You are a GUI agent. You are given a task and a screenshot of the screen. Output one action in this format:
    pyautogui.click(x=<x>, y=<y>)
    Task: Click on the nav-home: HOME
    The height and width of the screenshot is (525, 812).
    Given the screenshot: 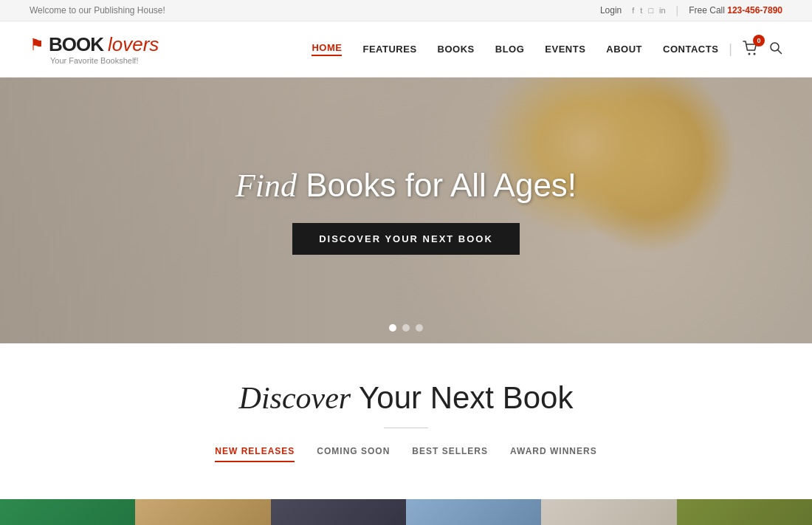 What is the action you would take?
    pyautogui.click(x=326, y=49)
    